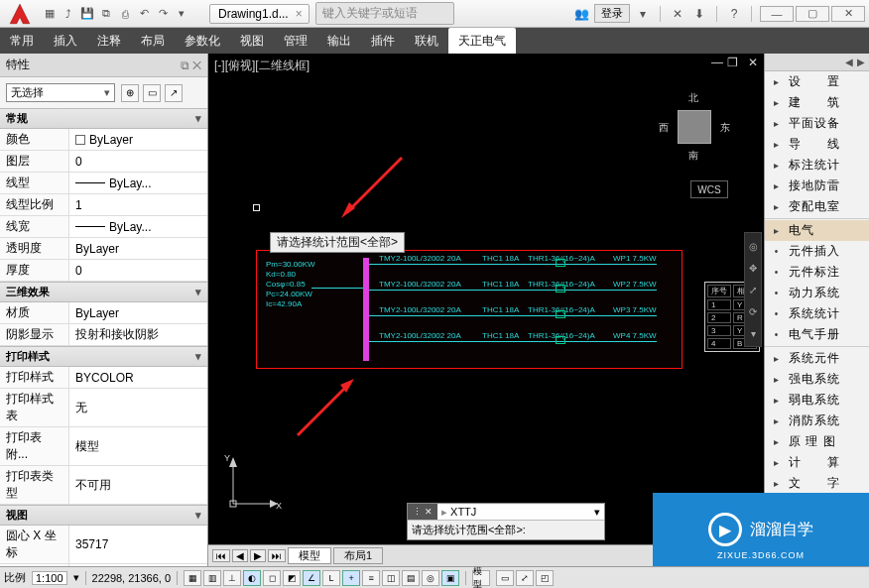 The image size is (869, 588). I want to click on close-button: ✕, so click(848, 14).